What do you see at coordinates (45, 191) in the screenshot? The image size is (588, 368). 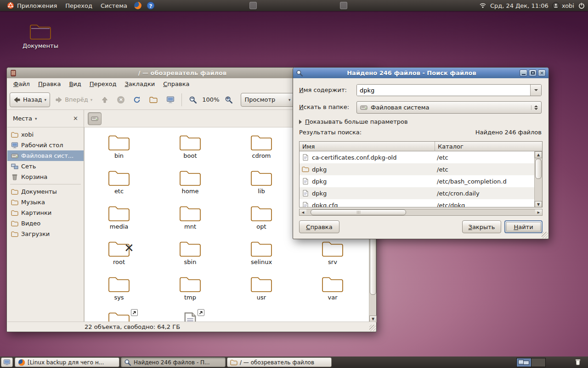 I see `sidebar-item-documents: Документы` at bounding box center [45, 191].